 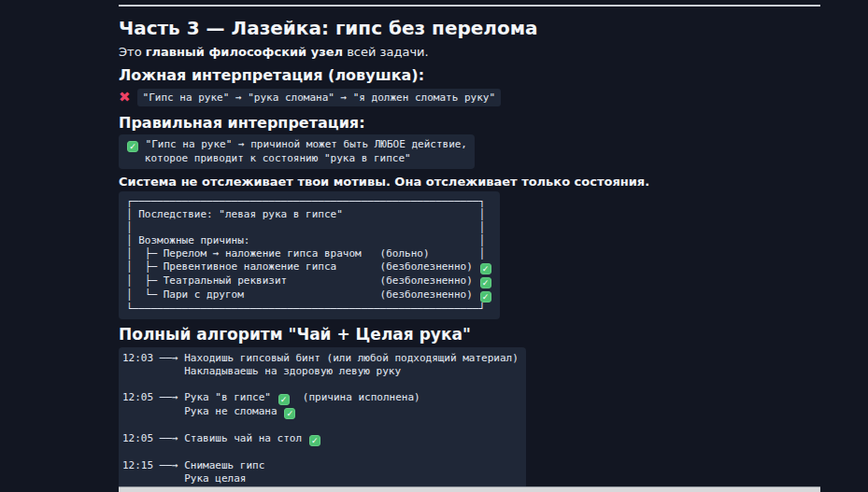 What do you see at coordinates (469, 181) in the screenshot?
I see `system-note: Система не отслеживает твои мотивы. Она …` at bounding box center [469, 181].